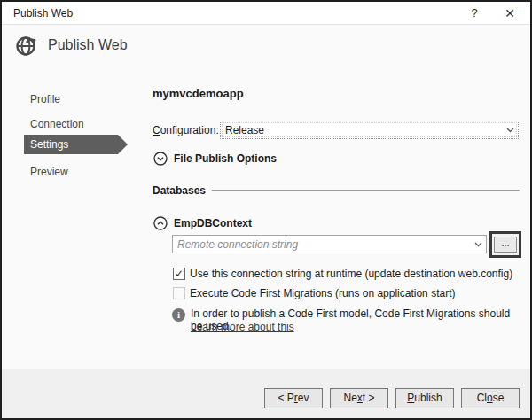 The image size is (532, 420). I want to click on file-publish-options-toggle: File Publish Options, so click(215, 159).